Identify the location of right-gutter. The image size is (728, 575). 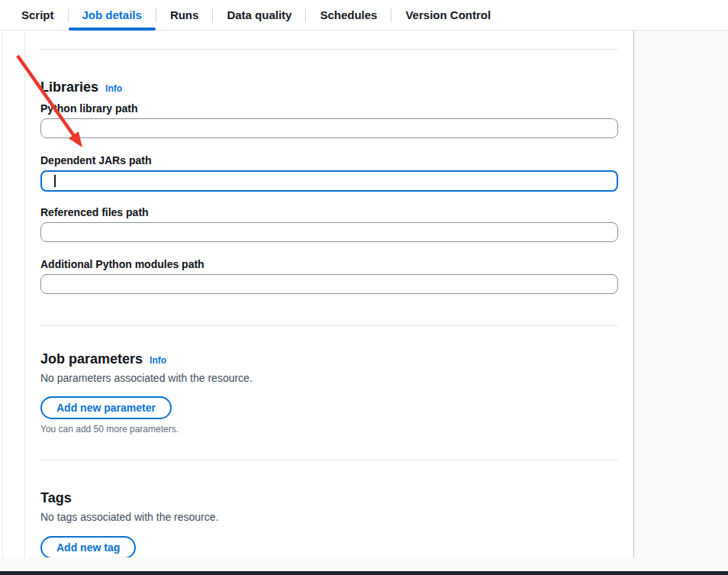
(681, 301).